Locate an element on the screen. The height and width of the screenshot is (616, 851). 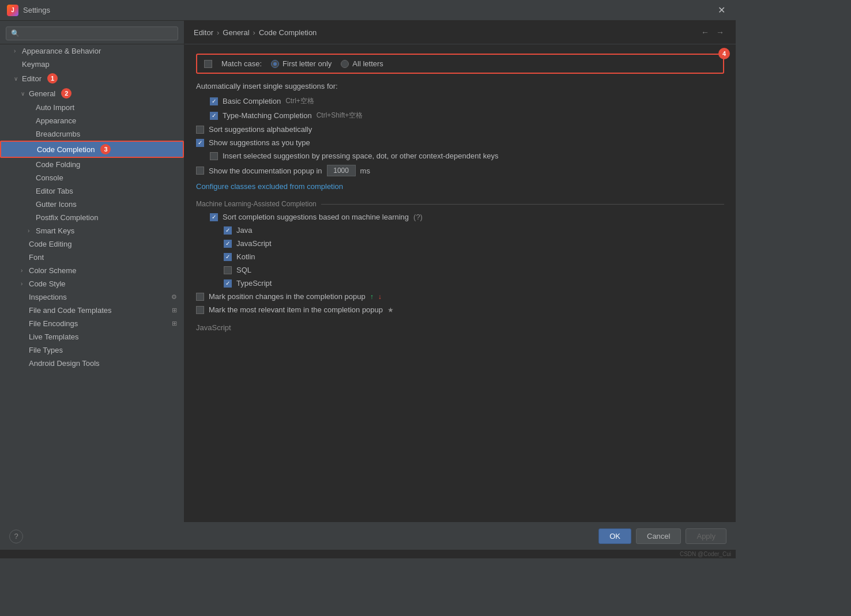
ml-sql-label: SQL is located at coordinates (244, 270).